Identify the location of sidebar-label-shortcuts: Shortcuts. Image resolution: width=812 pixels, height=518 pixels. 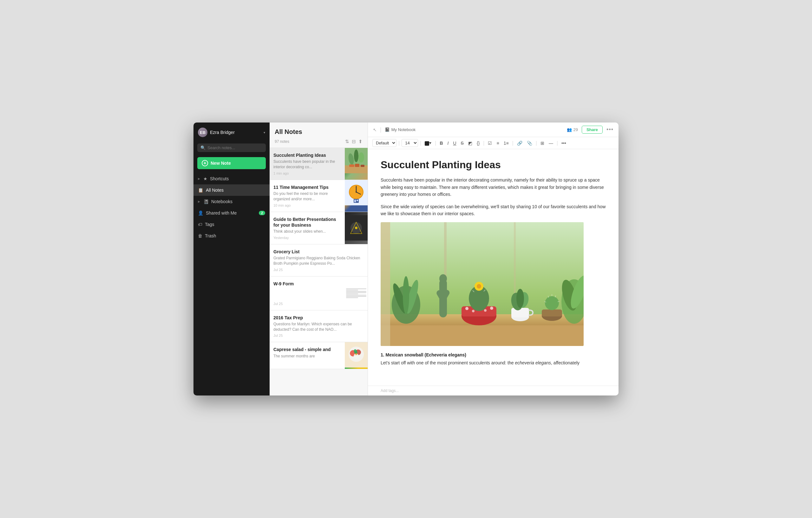
(219, 179).